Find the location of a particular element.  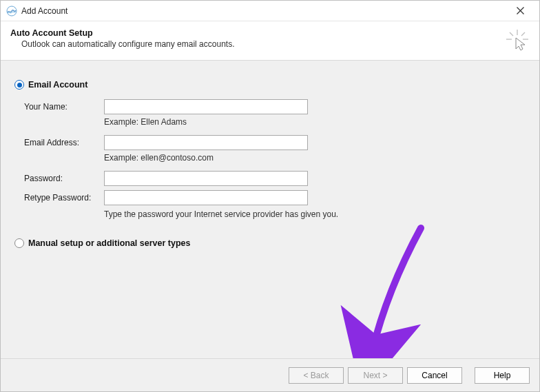

radio-dot-icon is located at coordinates (19, 85).